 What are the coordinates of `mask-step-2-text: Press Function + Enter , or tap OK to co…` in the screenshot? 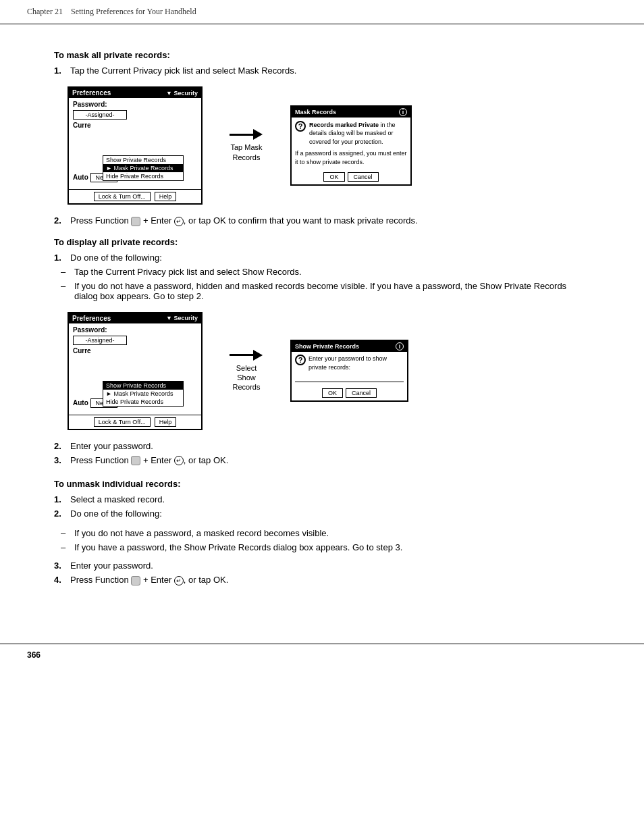 It's located at (330, 221).